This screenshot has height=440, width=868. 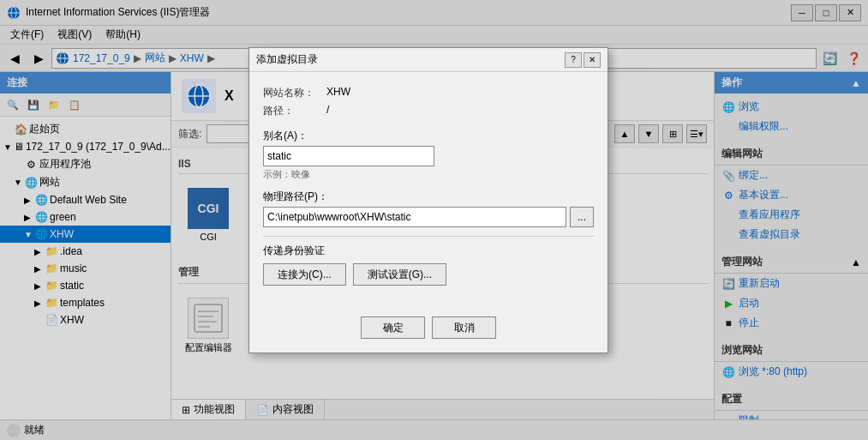 What do you see at coordinates (428, 136) in the screenshot?
I see `alias-label: 别名(A)：` at bounding box center [428, 136].